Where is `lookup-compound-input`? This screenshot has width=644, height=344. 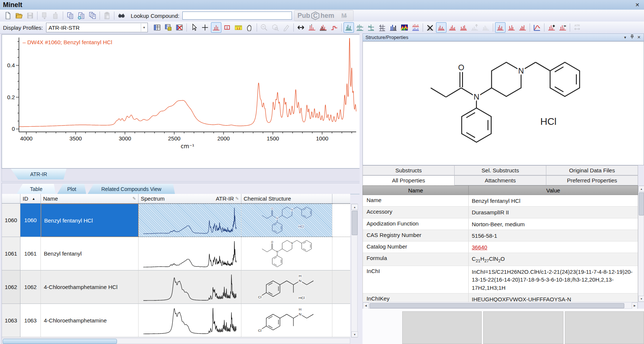 lookup-compound-input is located at coordinates (237, 16).